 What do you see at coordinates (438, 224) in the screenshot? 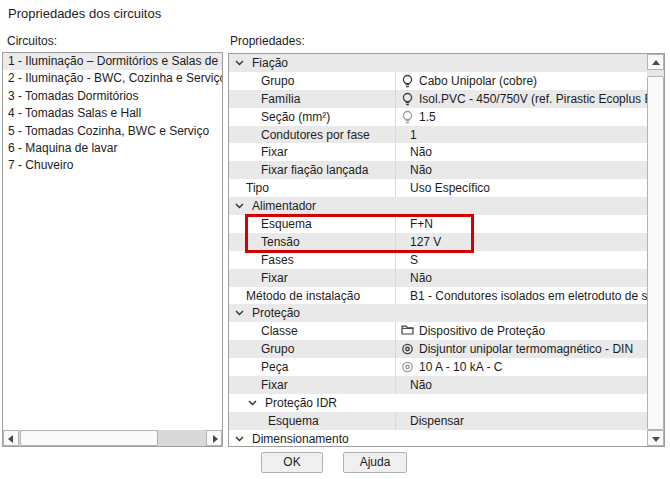
I see `property-row-esquema: Esquema F+N` at bounding box center [438, 224].